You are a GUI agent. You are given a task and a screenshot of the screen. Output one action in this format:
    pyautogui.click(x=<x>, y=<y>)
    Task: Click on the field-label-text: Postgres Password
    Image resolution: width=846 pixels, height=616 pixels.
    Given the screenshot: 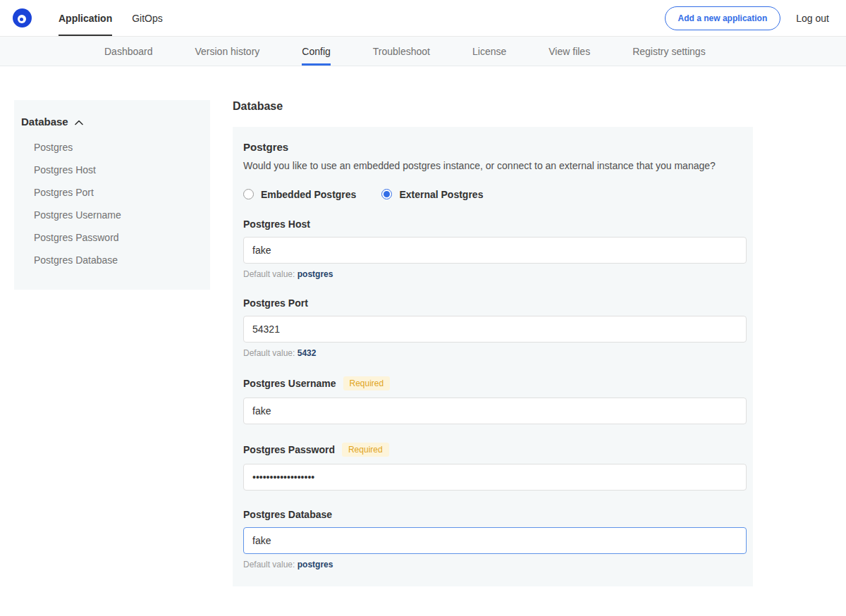 What is the action you would take?
    pyautogui.click(x=289, y=450)
    